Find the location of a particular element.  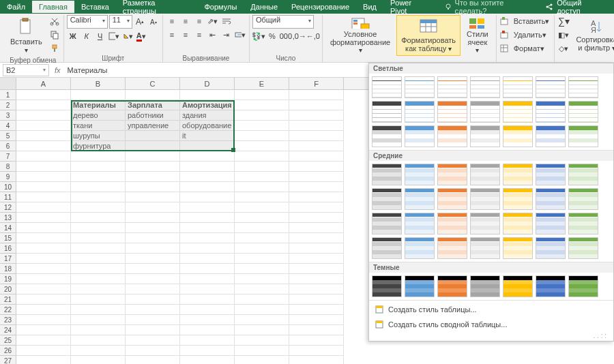

font-name-select: Calibri is located at coordinates (87, 22).